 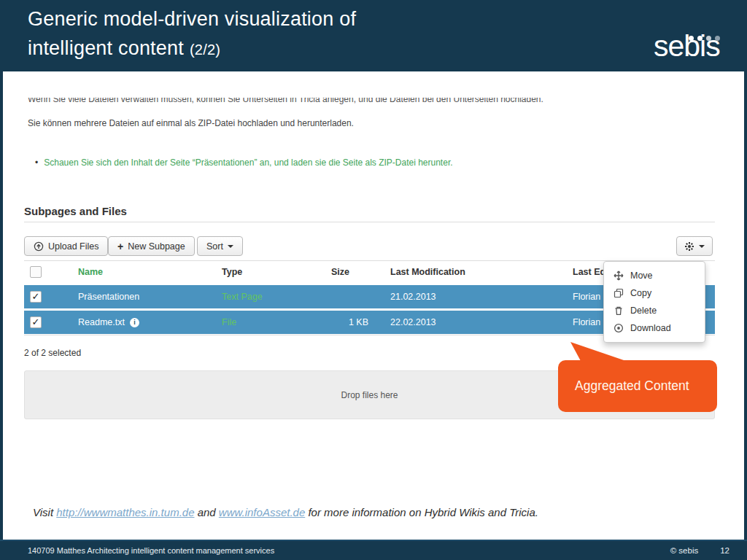 I want to click on menu-item-delete: Delete, so click(x=654, y=311).